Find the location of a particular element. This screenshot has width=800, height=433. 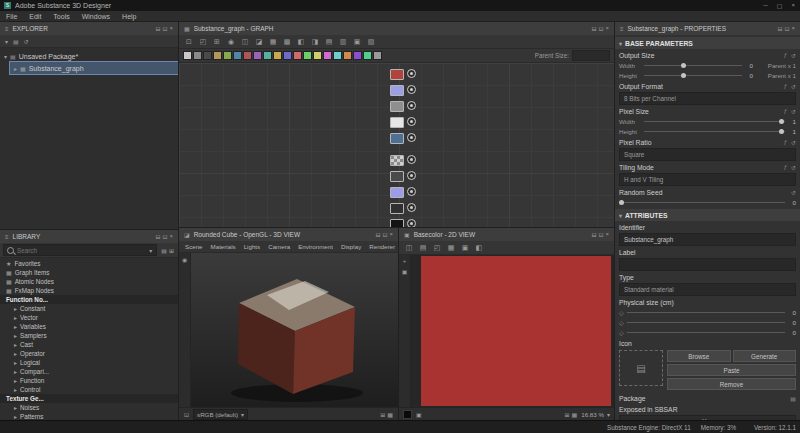

grid-snap-icon: ▦ is located at coordinates (273, 42).